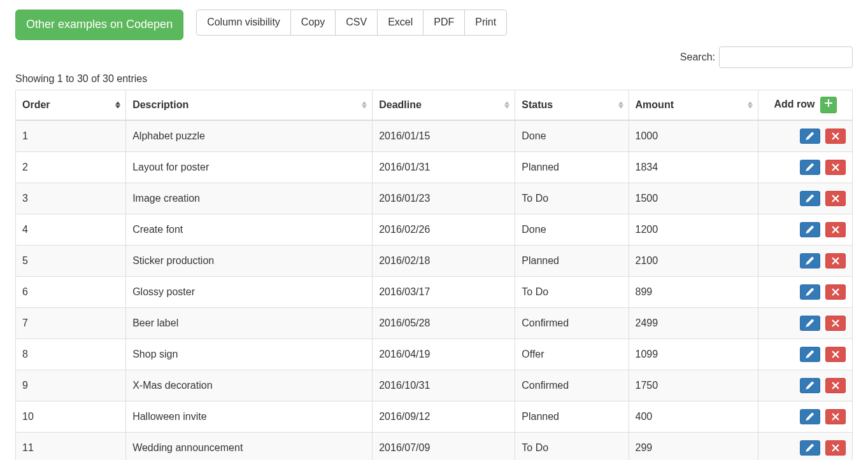  What do you see at coordinates (829, 105) in the screenshot?
I see `add-row-button` at bounding box center [829, 105].